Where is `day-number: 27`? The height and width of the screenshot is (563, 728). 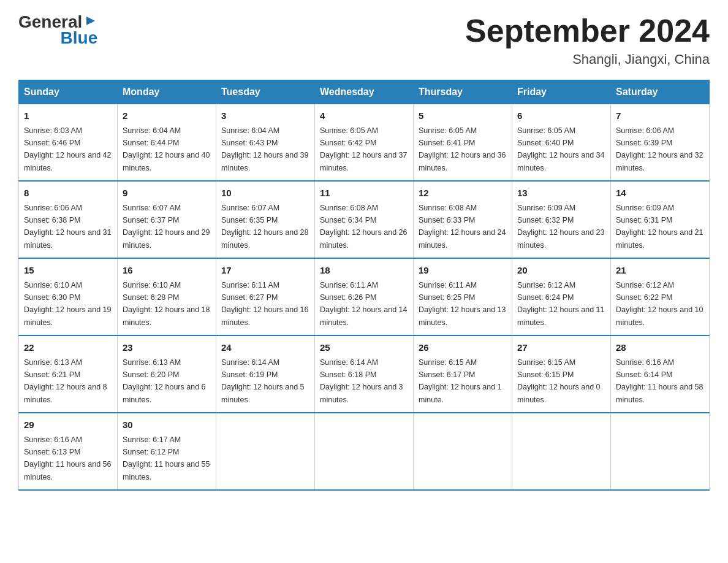 day-number: 27 is located at coordinates (561, 348).